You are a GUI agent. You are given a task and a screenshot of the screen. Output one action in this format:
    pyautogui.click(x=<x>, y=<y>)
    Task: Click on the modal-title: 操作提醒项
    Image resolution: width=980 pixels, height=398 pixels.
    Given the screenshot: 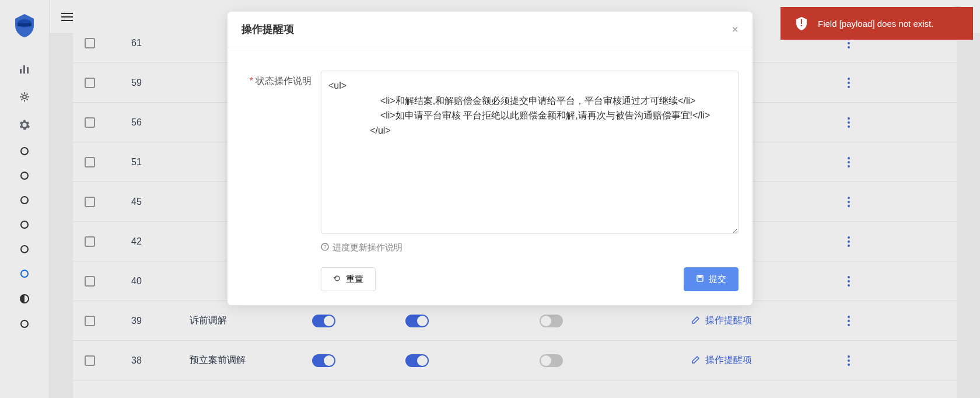 What is the action you would take?
    pyautogui.click(x=268, y=29)
    